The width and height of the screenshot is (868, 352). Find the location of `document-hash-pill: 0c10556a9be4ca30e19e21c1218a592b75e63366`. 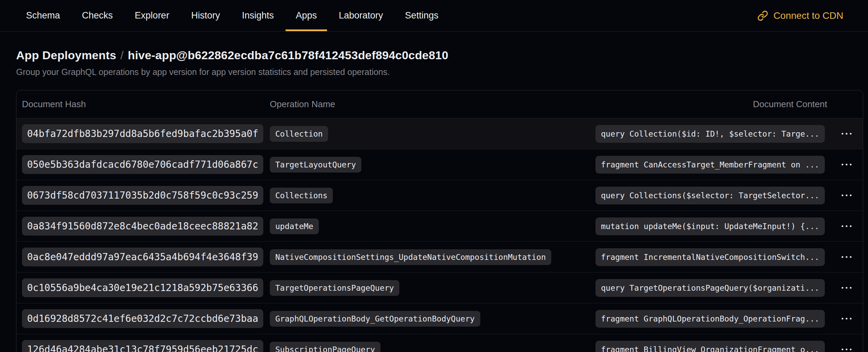

document-hash-pill: 0c10556a9be4ca30e19e21c1218a592b75e63366 is located at coordinates (143, 288).